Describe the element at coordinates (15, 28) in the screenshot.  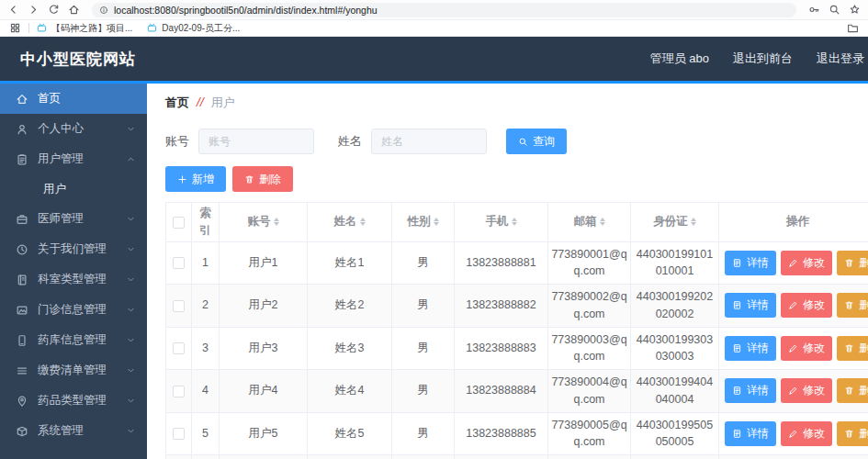
I see `apps-grid-icon` at that location.